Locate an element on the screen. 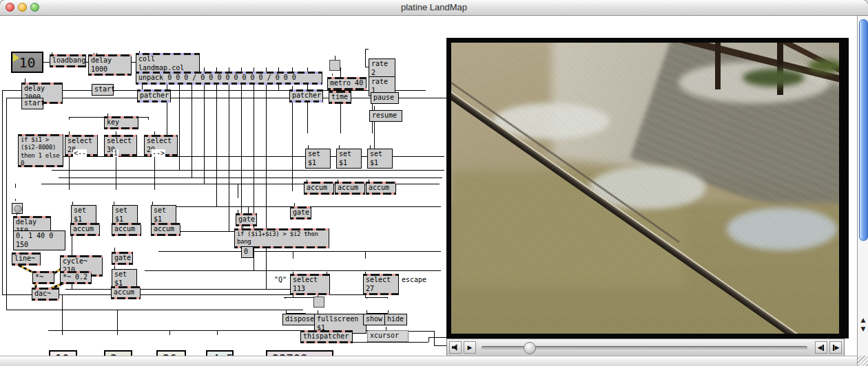 This screenshot has width=868, height=366. message-set1-a: set $1 is located at coordinates (84, 215).